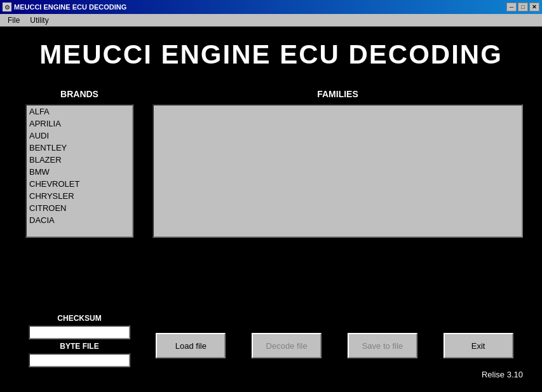  I want to click on list-item: DACIA, so click(79, 220).